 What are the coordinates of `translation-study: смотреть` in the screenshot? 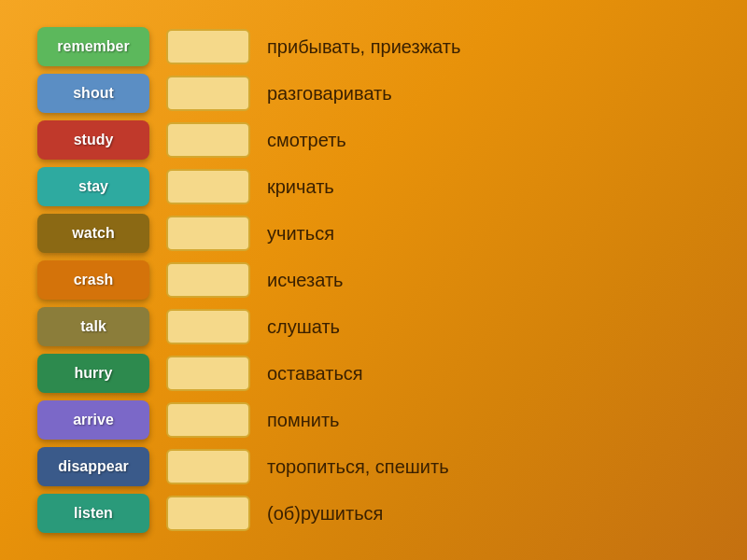 It's located at (488, 140).